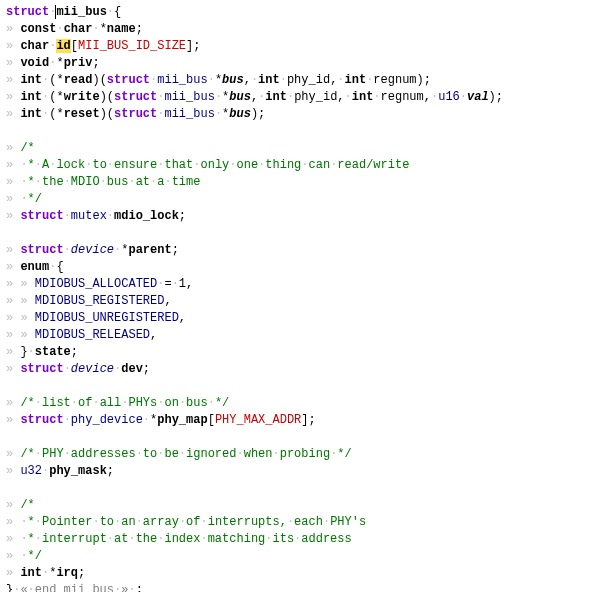 This screenshot has height=592, width=595. Describe the element at coordinates (298, 540) in the screenshot. I see `comment-line: » ·*·interrupt·at·the·index·matching·its…` at that location.